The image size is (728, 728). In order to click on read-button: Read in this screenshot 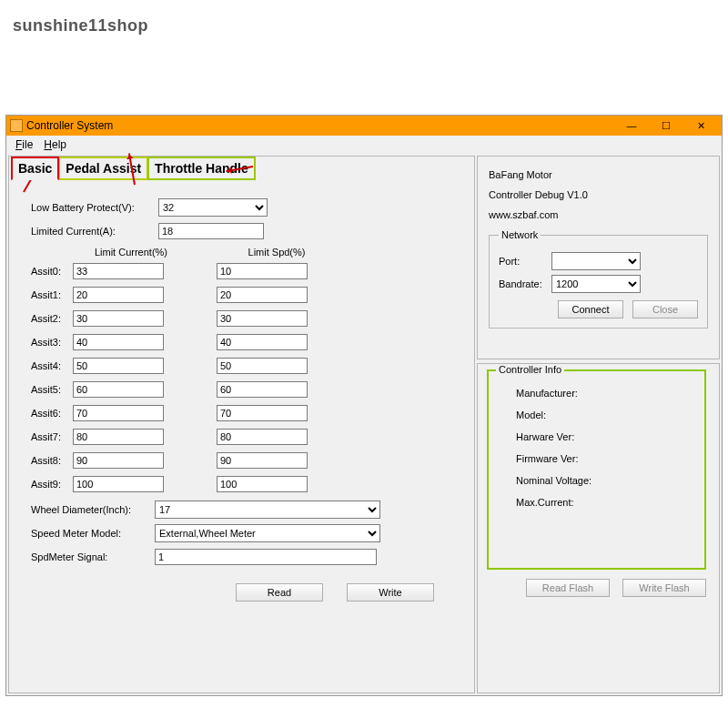, I will do `click(279, 592)`.